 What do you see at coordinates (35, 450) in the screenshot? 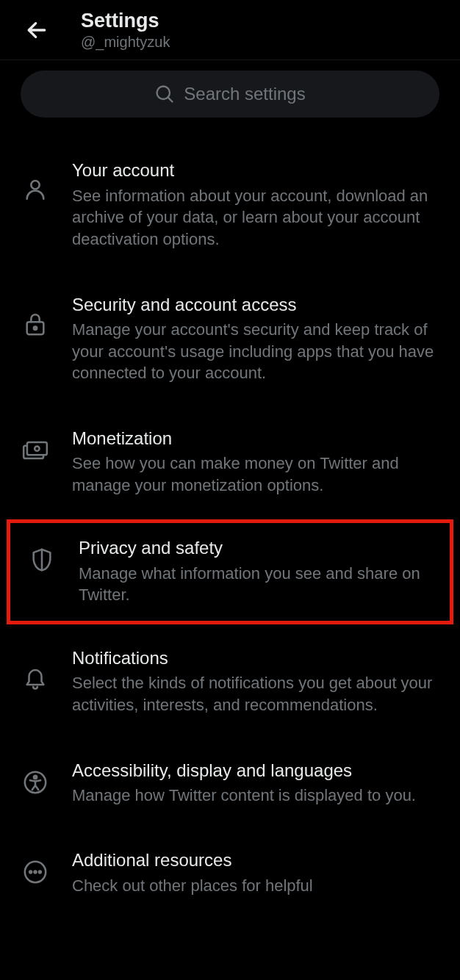
I see `money-icon` at bounding box center [35, 450].